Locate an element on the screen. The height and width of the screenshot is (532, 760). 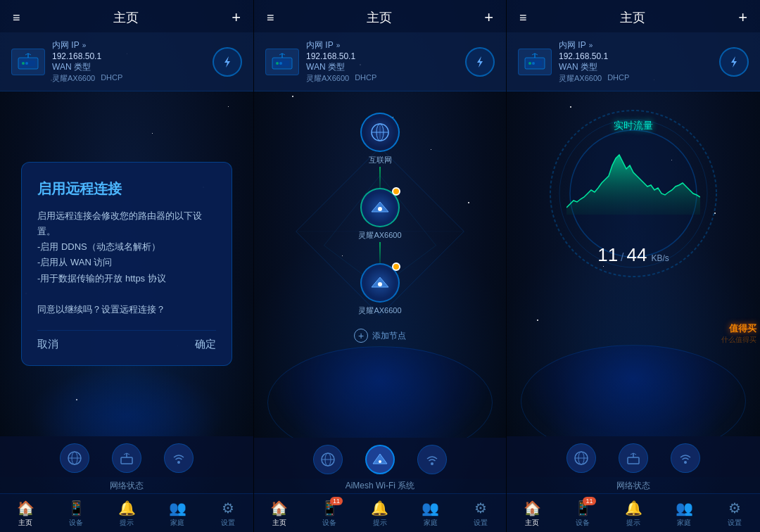
chart-title: 实时流量 is located at coordinates (633, 126).